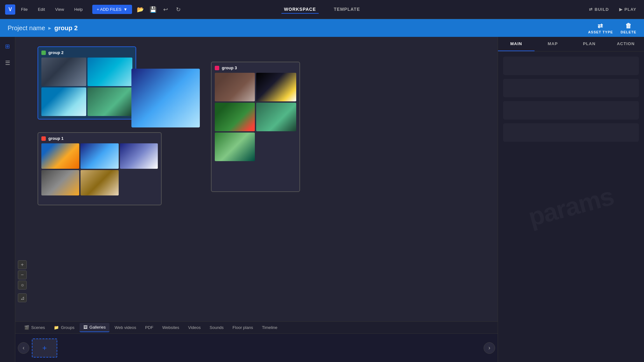  I want to click on asset-type-button: ⇄ ASSET TYPE, so click(600, 28).